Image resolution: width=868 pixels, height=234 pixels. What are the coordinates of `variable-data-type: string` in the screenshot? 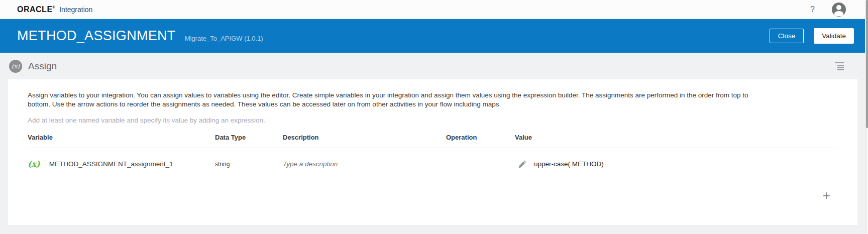 It's located at (249, 164).